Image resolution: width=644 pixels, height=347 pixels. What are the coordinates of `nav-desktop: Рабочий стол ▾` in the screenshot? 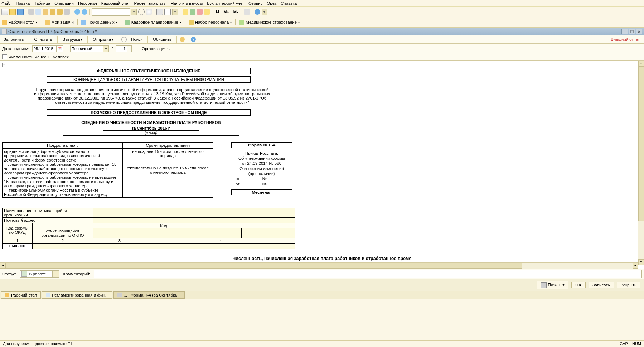 It's located at (20, 22).